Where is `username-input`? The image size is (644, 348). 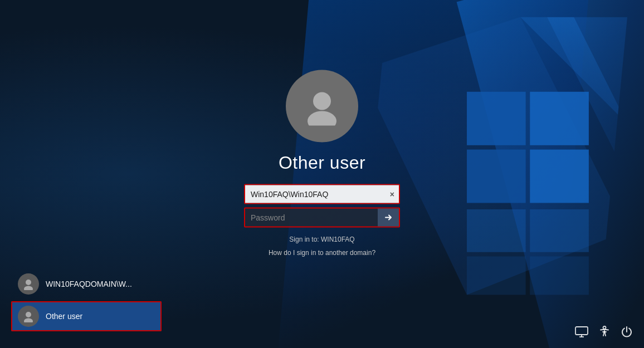 username-input is located at coordinates (322, 194).